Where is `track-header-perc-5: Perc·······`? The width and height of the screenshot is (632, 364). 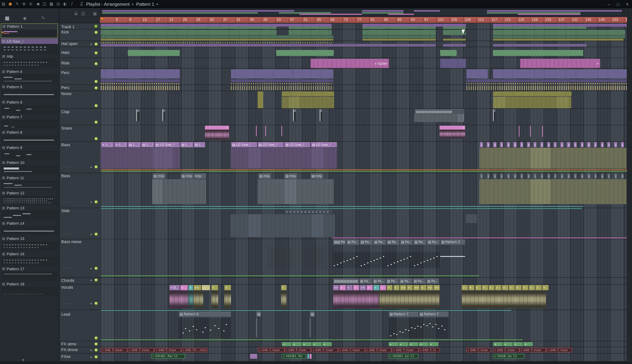 track-header-perc-5: Perc······· is located at coordinates (80, 77).